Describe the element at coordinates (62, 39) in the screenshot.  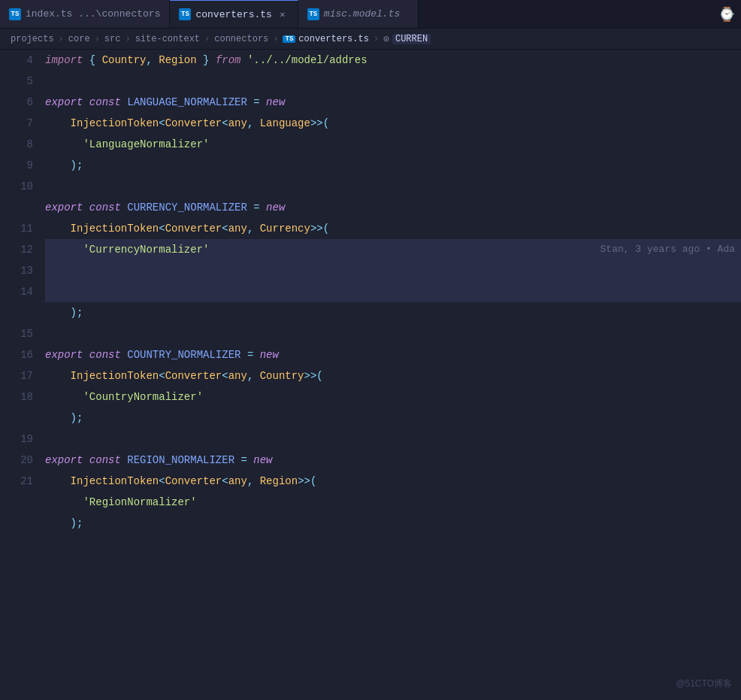
I see `breadcrumb-sep1: ›` at that location.